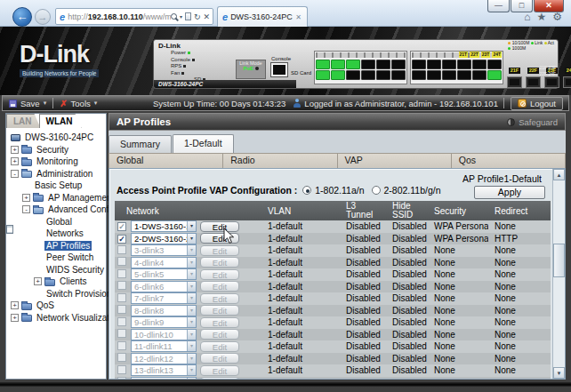  I want to click on safeguard-badge: Safeguard, so click(535, 123).